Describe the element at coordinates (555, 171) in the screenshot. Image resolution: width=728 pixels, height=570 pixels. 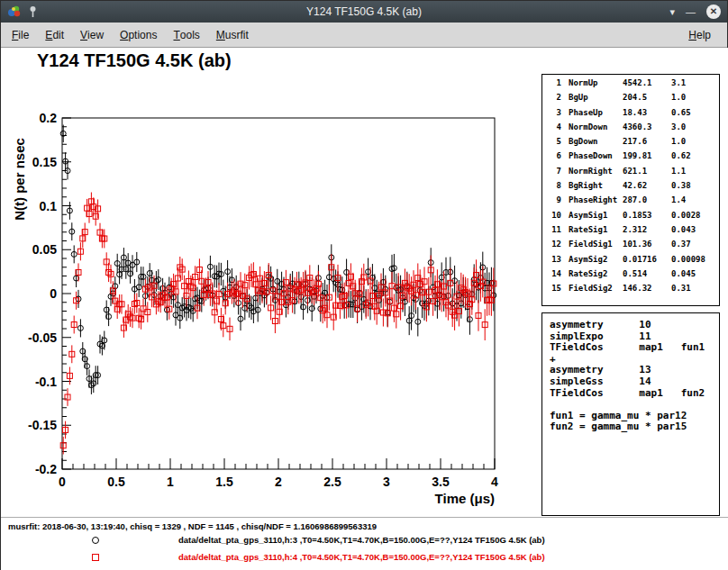
I see `parameter-idx: 7` at that location.